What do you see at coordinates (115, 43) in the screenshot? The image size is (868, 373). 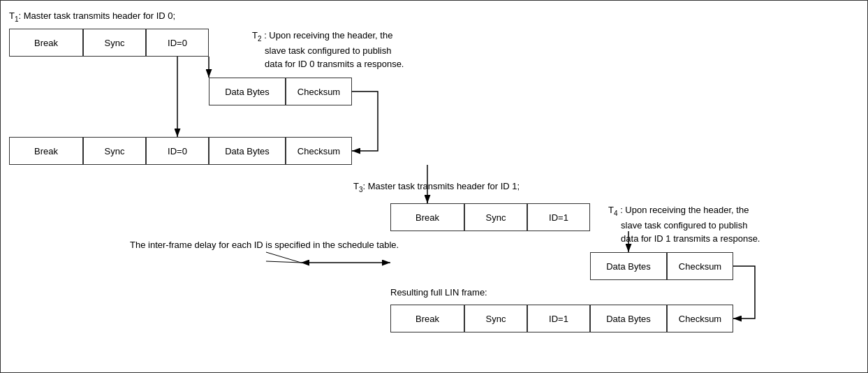 I see `row1-sync: Sync` at bounding box center [115, 43].